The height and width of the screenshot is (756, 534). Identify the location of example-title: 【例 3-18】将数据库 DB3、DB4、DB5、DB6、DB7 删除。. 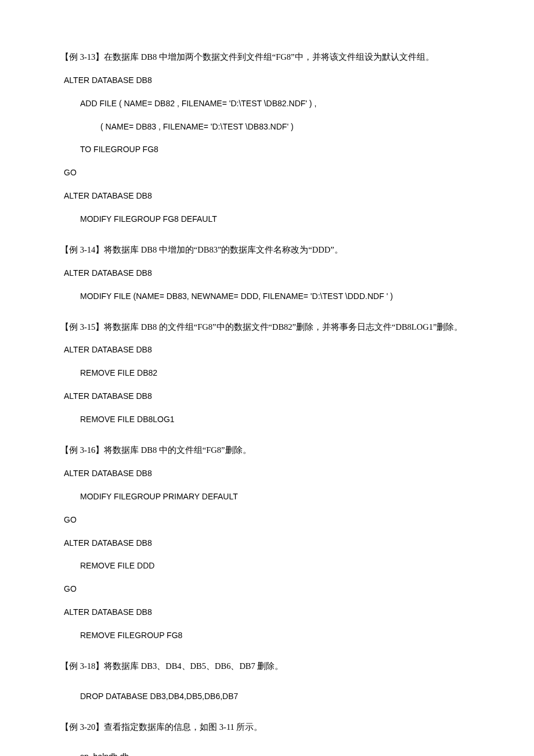
(267, 667).